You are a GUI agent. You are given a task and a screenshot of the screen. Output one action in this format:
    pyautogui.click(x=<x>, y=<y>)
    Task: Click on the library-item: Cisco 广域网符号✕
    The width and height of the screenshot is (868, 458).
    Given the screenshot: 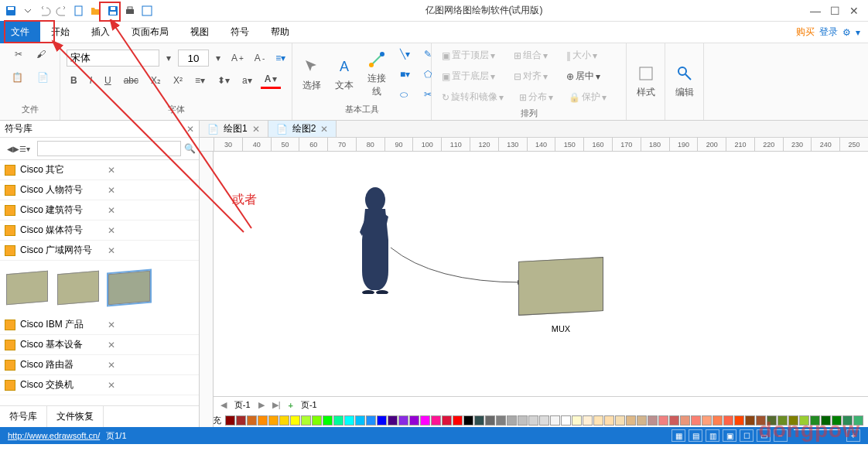 What is the action you would take?
    pyautogui.click(x=99, y=251)
    